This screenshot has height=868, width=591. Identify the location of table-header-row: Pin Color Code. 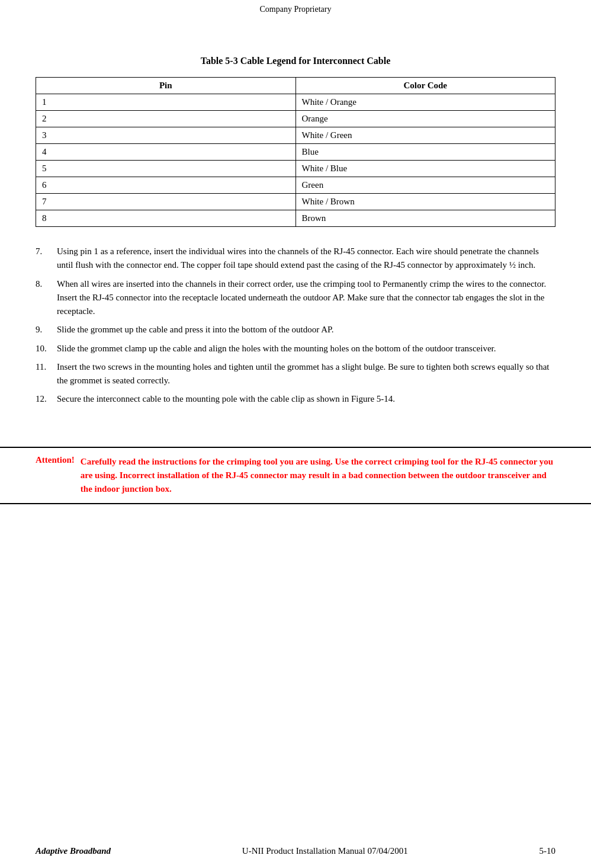
(296, 86).